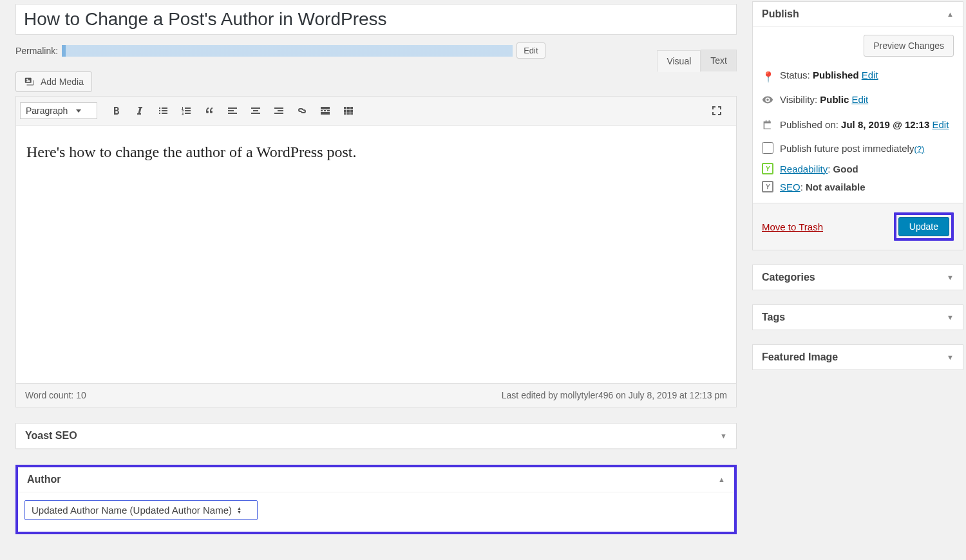 This screenshot has height=560, width=966. I want to click on eye-icon, so click(768, 102).